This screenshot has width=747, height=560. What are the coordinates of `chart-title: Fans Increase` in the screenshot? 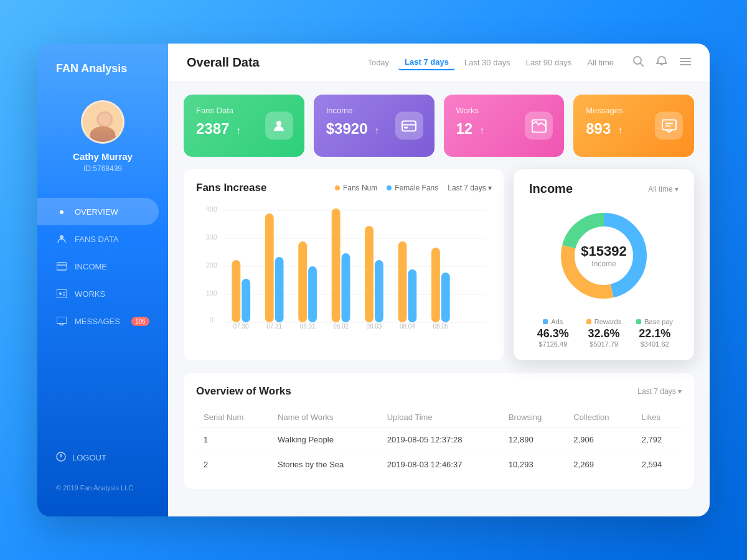 It's located at (232, 188).